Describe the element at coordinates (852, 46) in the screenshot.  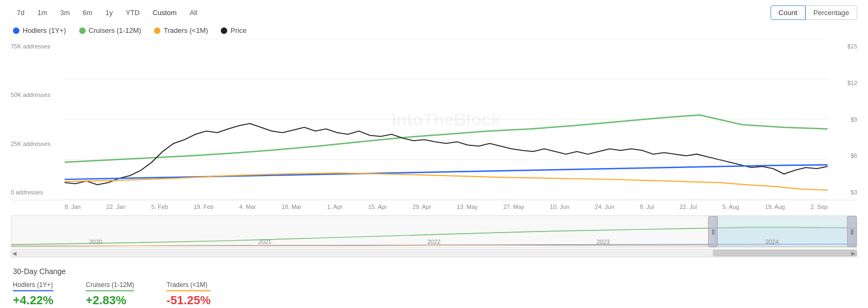
I see `y-label-15: $15` at that location.